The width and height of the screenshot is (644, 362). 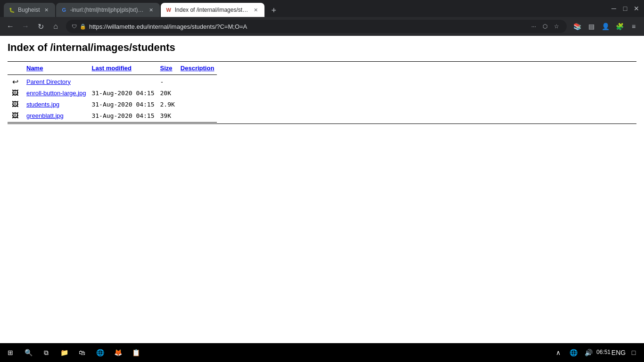 I want to click on tab-close-google: ✕, so click(x=151, y=10).